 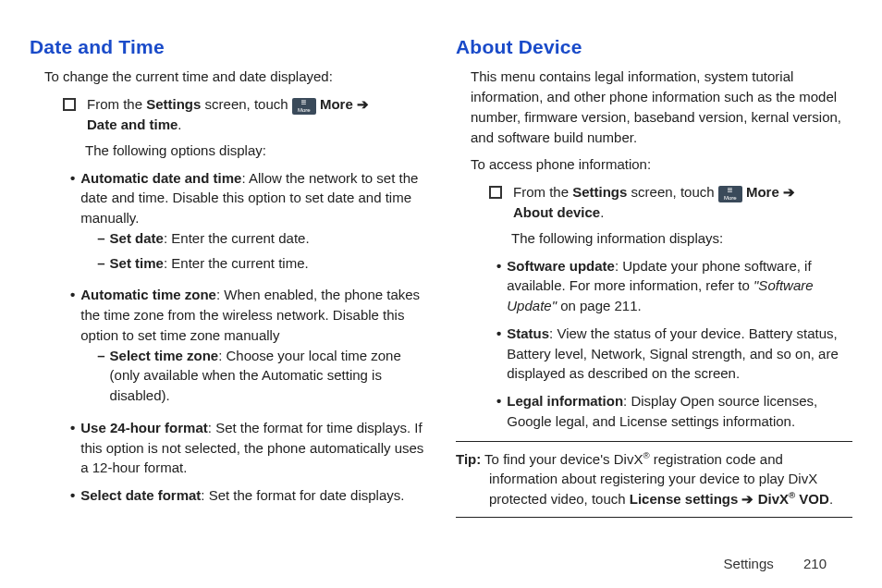 What do you see at coordinates (262, 239) in the screenshot?
I see `option-set-date: – Set date: Enter the current date.` at bounding box center [262, 239].